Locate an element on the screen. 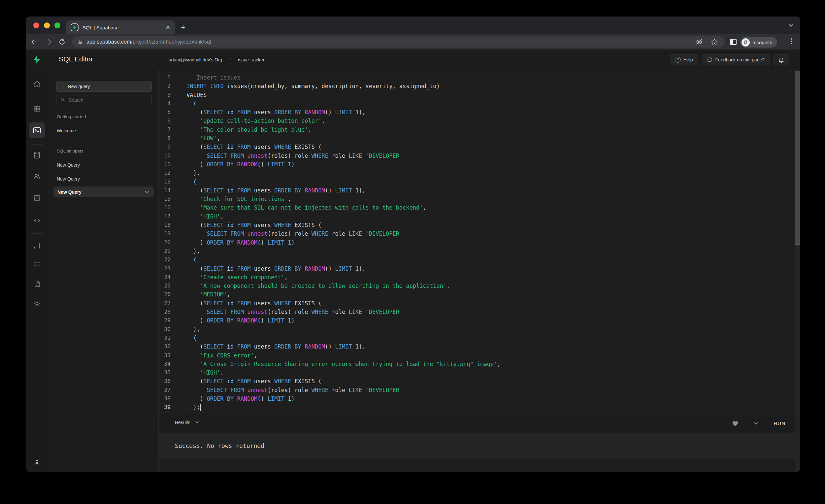 The height and width of the screenshot is (504, 825). incognito-spy-icon is located at coordinates (746, 42).